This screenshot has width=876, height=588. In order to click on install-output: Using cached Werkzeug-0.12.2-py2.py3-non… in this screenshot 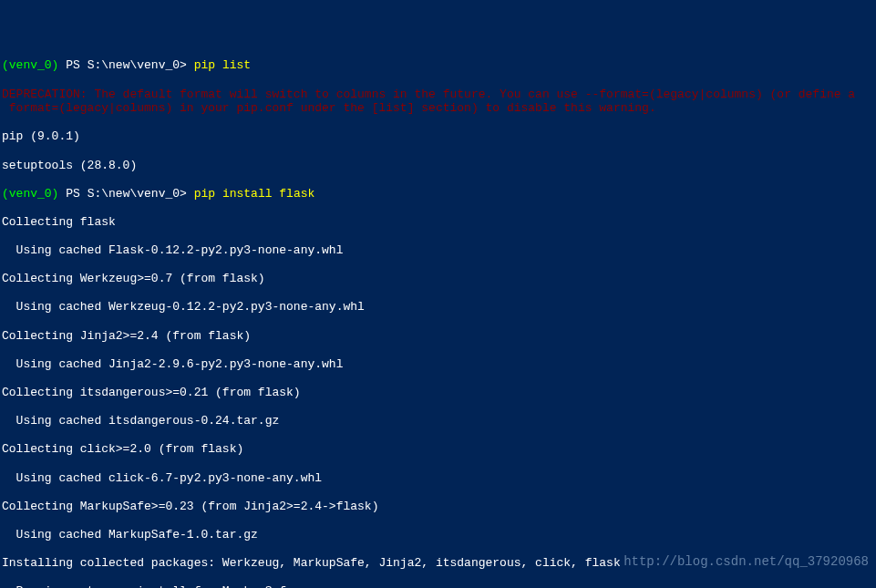, I will do `click(438, 307)`.